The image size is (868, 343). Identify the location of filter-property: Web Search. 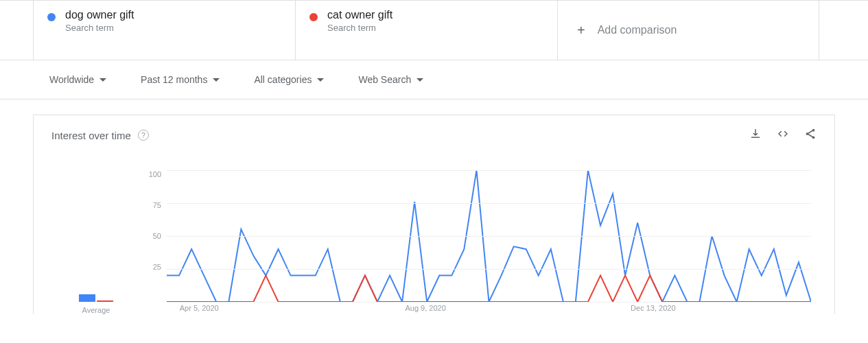
(391, 80).